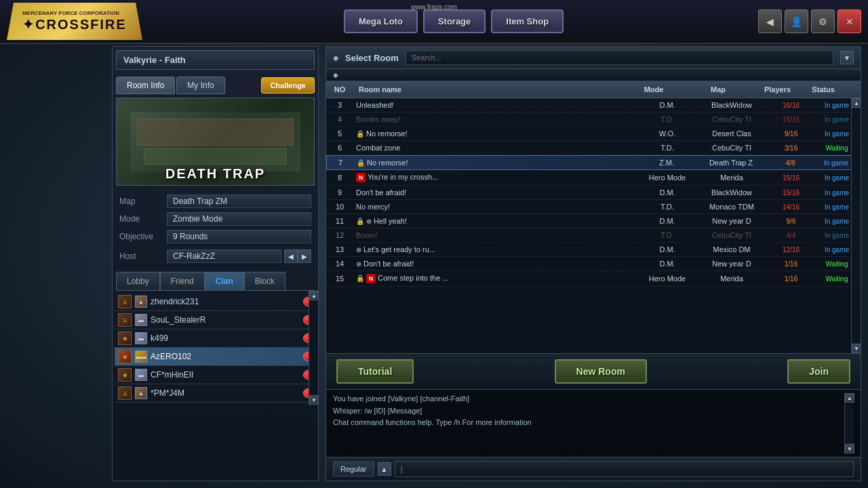 The width and height of the screenshot is (868, 488). I want to click on room-players: 9/6, so click(791, 221).